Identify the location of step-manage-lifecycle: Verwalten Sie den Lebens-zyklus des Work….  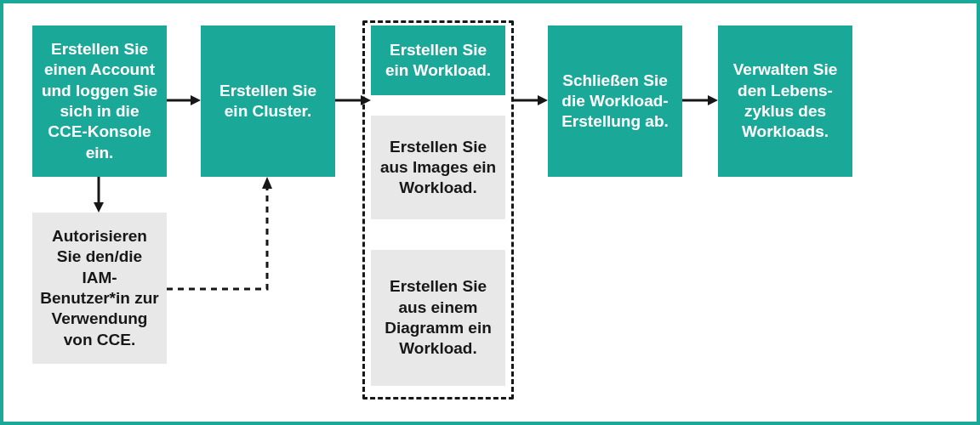
(785, 101).